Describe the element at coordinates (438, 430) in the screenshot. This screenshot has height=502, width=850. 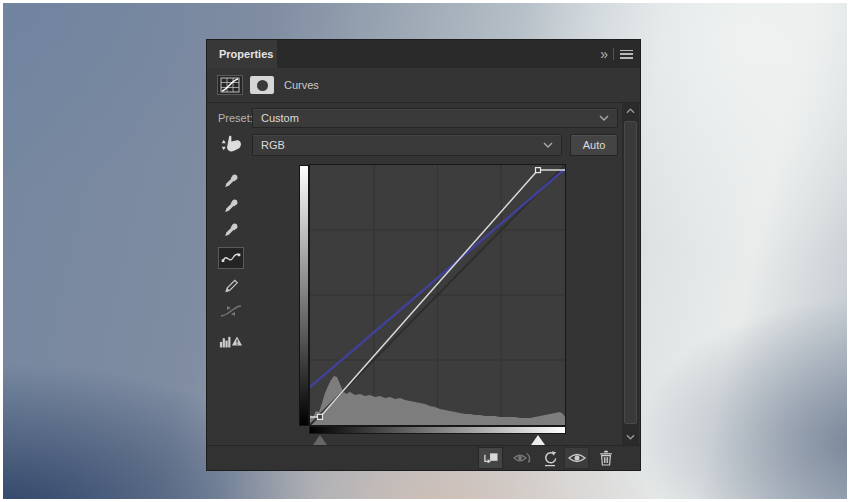
I see `input-gradient-bar` at that location.